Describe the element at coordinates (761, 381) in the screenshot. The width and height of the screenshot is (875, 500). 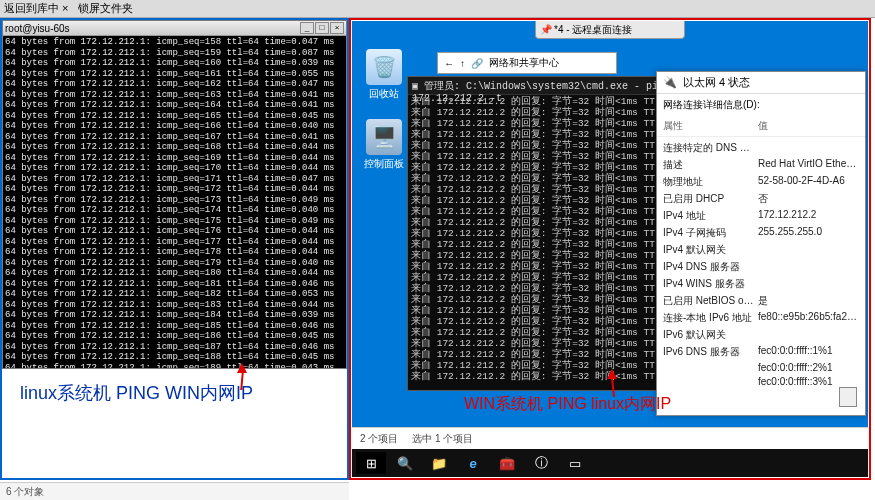
I see `eth-row: fec0:0:0:ffff::3%1` at that location.